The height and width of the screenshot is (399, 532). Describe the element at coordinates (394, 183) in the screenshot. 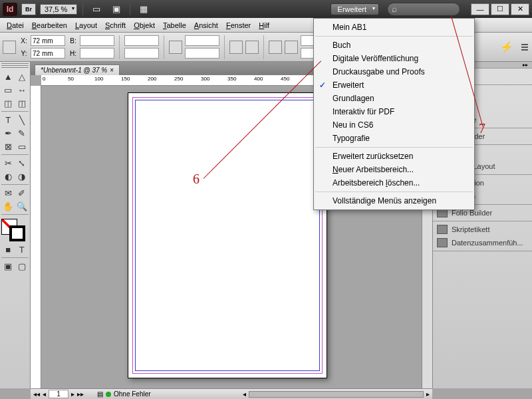

I see `ws-delete: Arbeitsbereich löschen...` at that location.